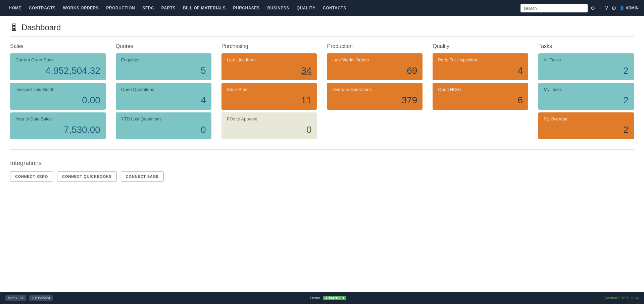 The height and width of the screenshot is (304, 644). Describe the element at coordinates (580, 8) in the screenshot. I see `nav-right: ⟳ + ? ⚙ 👤 ADMIN` at that location.